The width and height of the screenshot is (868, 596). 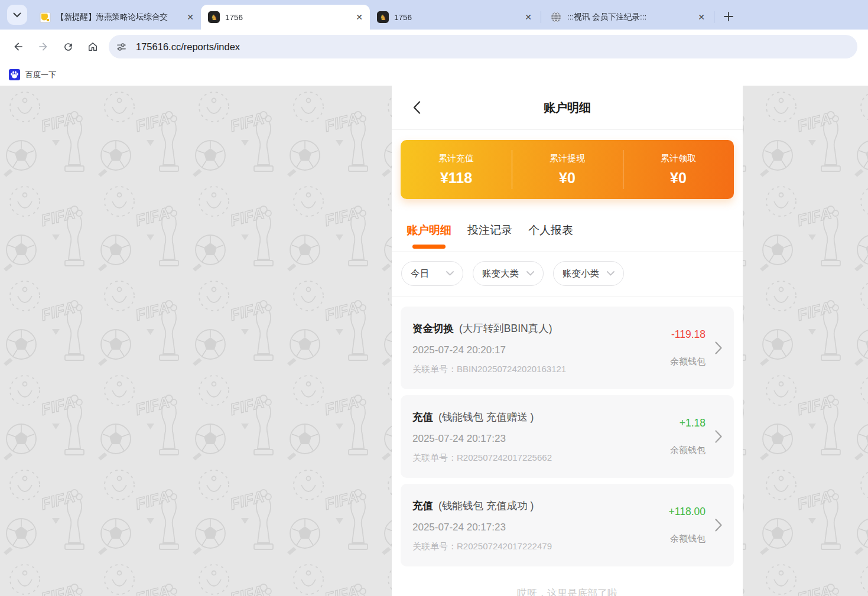 What do you see at coordinates (434, 58) in the screenshot?
I see `browser-toolbar-area: 175616.cc/reports/index 百度一下` at bounding box center [434, 58].